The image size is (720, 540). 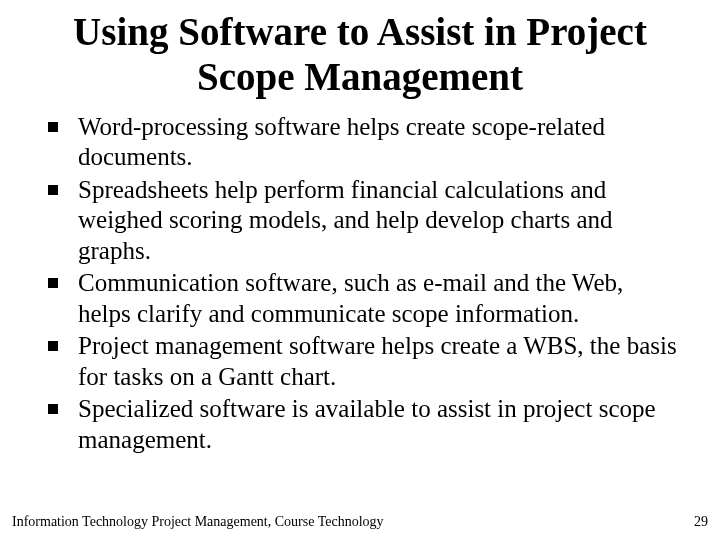 I want to click on list-item: Specialized software is available to ass…, so click(x=360, y=424).